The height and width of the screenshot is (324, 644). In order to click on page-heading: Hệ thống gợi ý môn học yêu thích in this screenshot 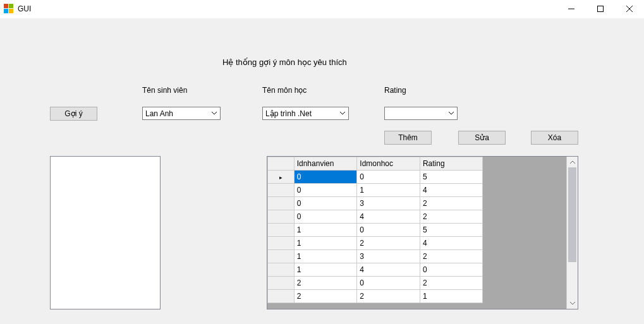, I will do `click(284, 62)`.